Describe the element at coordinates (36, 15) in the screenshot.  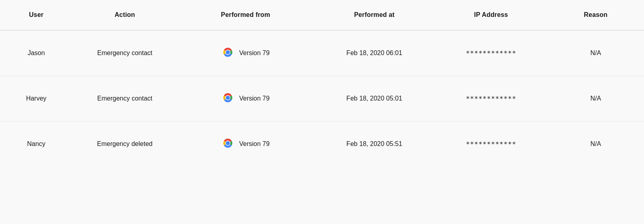
I see `header-user: User` at that location.